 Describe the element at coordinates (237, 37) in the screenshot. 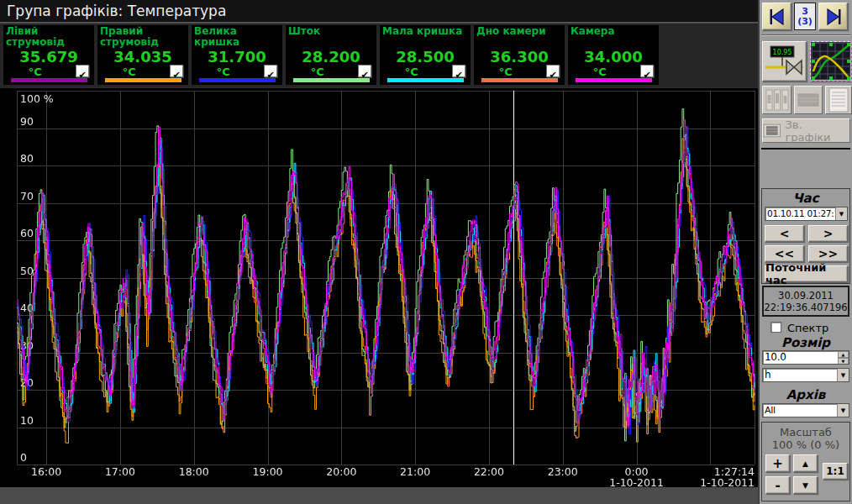

I see `channel-name: Велика кришка` at that location.